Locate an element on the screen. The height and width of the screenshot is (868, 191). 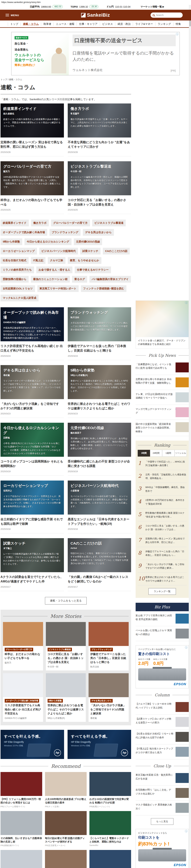
article-title: 愚直なエンジェルは「日本を代表するスタートアップを作りたい」~航海(19) is located at coordinates (99, 522).